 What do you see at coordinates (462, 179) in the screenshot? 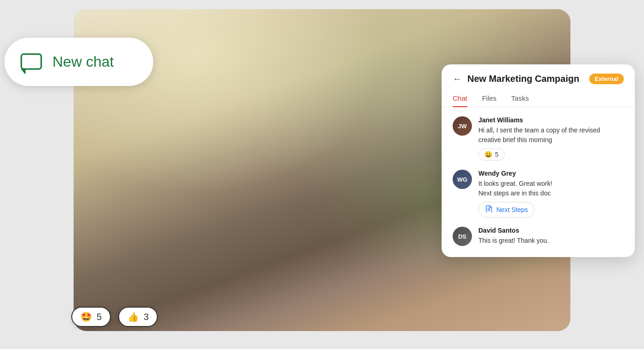
I see `avatar-wendy` at bounding box center [462, 179].